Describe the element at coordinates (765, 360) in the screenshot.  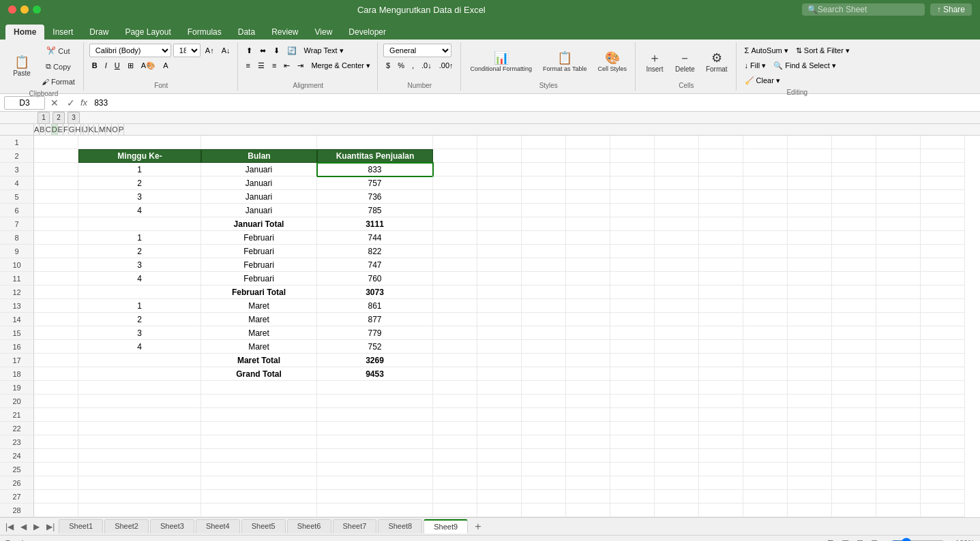
I see `cell-l17` at that location.